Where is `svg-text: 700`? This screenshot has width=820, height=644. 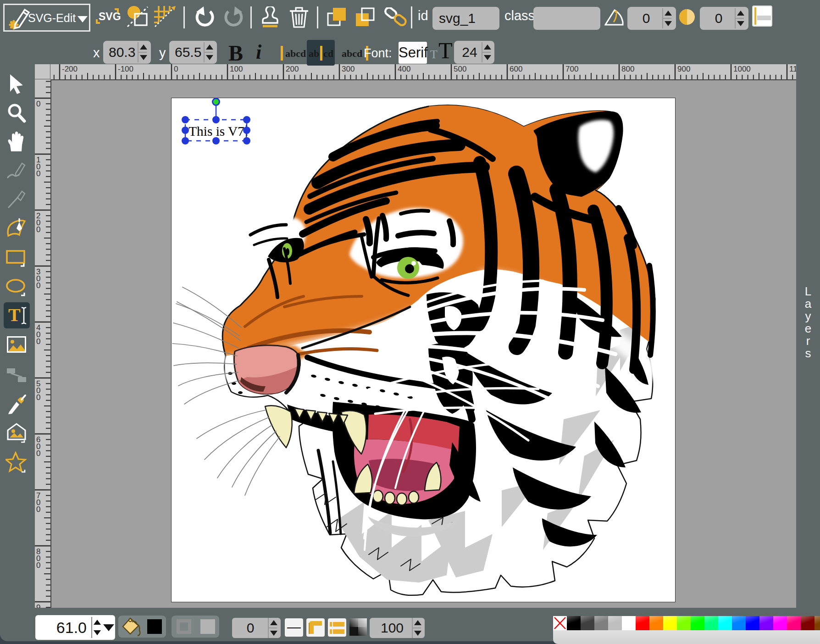
svg-text: 700 is located at coordinates (572, 69).